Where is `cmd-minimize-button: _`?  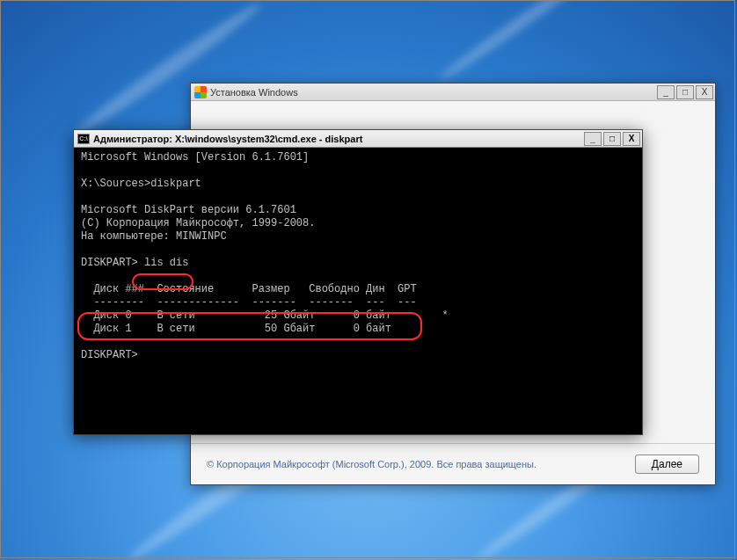 cmd-minimize-button: _ is located at coordinates (593, 139).